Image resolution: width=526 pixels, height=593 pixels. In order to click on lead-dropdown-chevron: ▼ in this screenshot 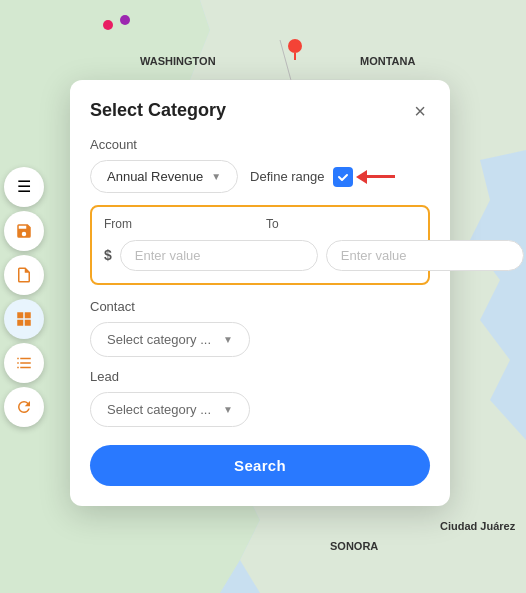, I will do `click(228, 410)`.